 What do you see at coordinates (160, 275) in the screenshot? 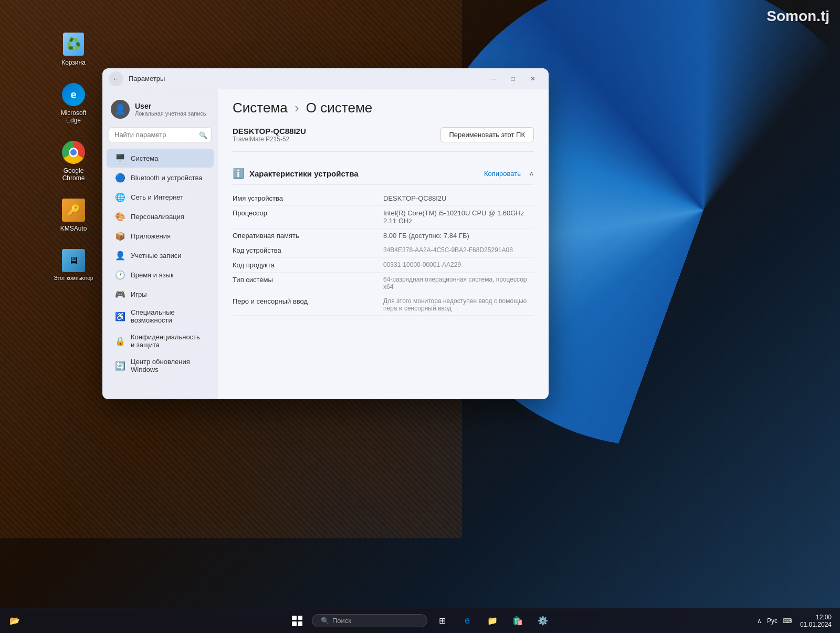
I see `sidebar-item-time: 🕐 Время и язык` at bounding box center [160, 275].